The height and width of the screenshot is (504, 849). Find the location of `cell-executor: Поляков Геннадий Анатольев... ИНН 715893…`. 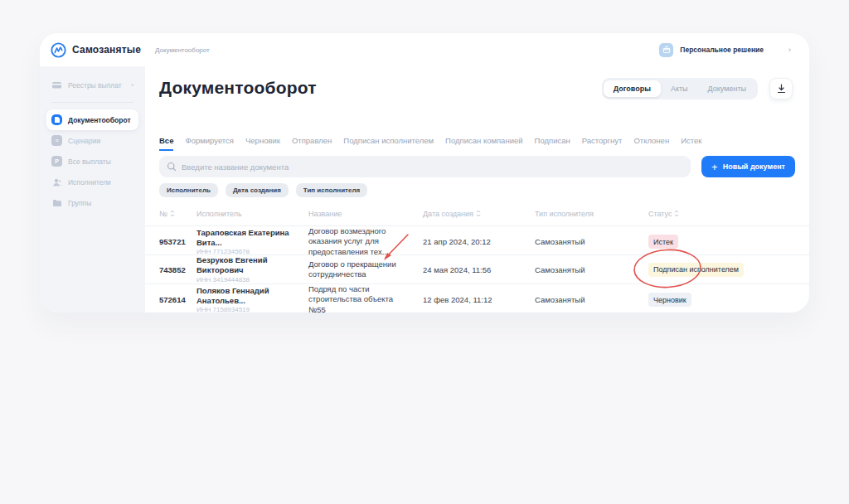

cell-executor: Поляков Геннадий Анатольев... ИНН 715893… is located at coordinates (252, 299).